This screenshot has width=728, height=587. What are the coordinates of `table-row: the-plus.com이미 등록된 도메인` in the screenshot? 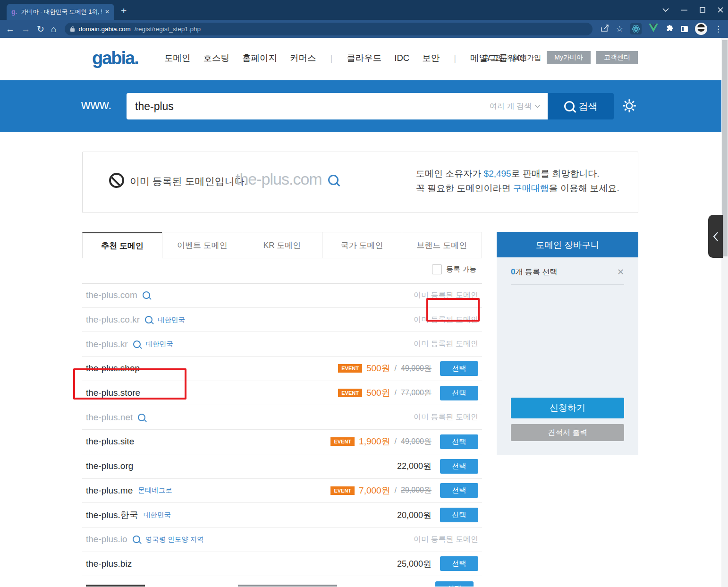 It's located at (282, 296).